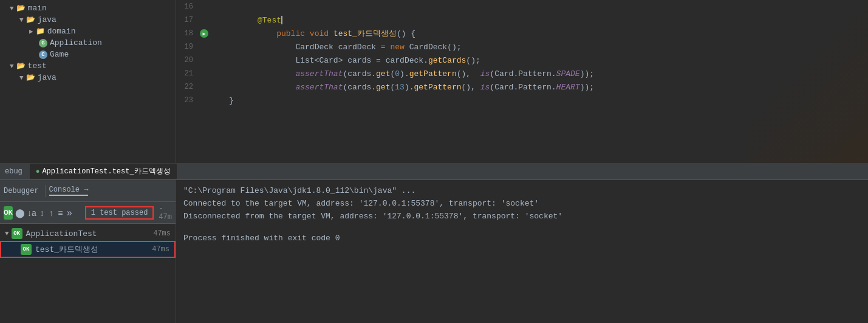 The width and height of the screenshot is (868, 323). Describe the element at coordinates (32, 213) in the screenshot. I see `sort-az-btn: ↓a` at that location.